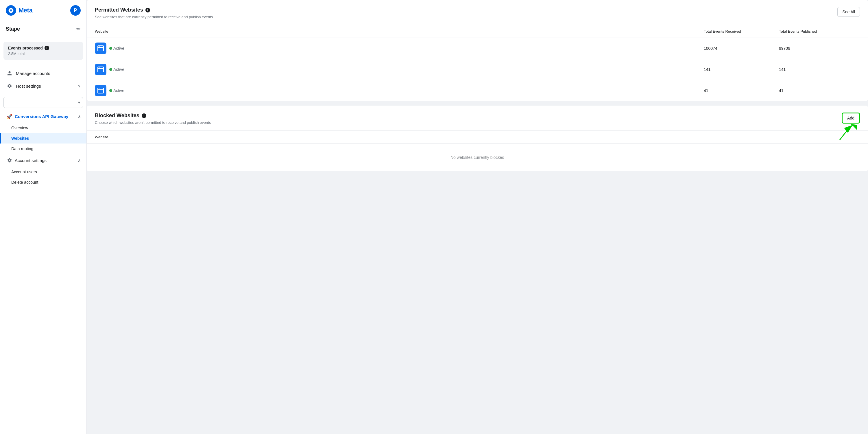  I want to click on permitted-websites-description: See websites that are currently permitte…, so click(154, 17).